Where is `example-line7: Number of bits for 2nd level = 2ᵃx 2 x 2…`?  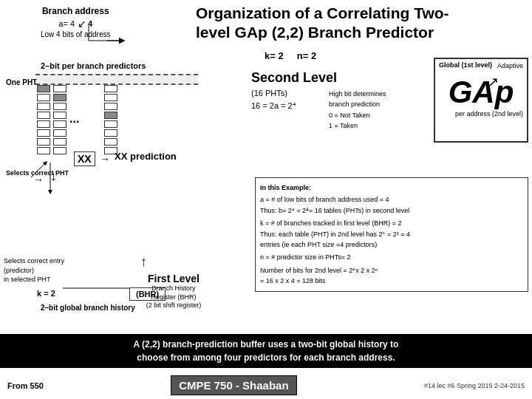
example-line7: Number of bits for 2nd level = 2ᵃx 2 x 2… is located at coordinates (392, 270).